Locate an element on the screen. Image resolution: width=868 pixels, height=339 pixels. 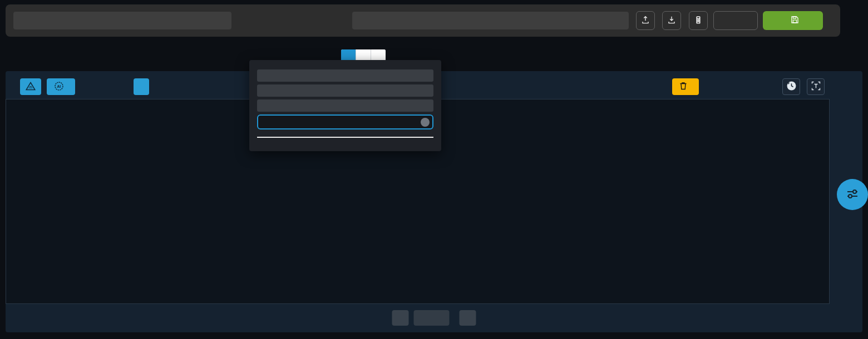
warning-triangle-icon is located at coordinates (31, 87).